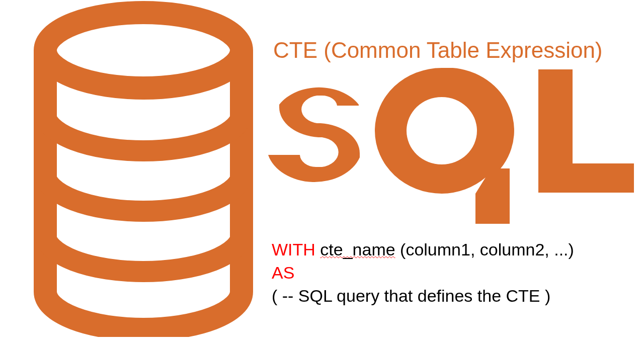 The height and width of the screenshot is (347, 644). I want to click on keyword-with: WITH, so click(294, 249).